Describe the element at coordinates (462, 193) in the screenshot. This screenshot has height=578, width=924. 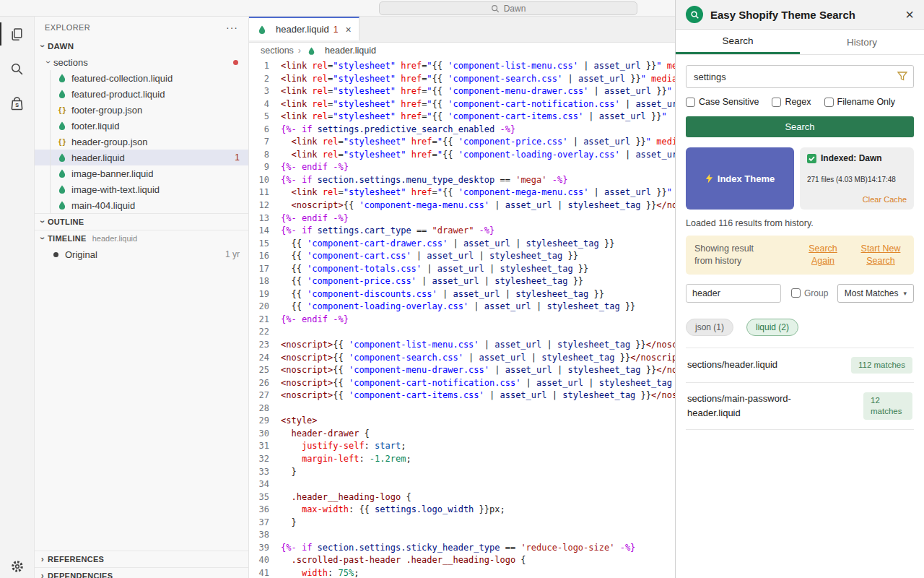
I see `code-line: 11 <link rel="stylesheet" href="{{ 'comp…` at that location.